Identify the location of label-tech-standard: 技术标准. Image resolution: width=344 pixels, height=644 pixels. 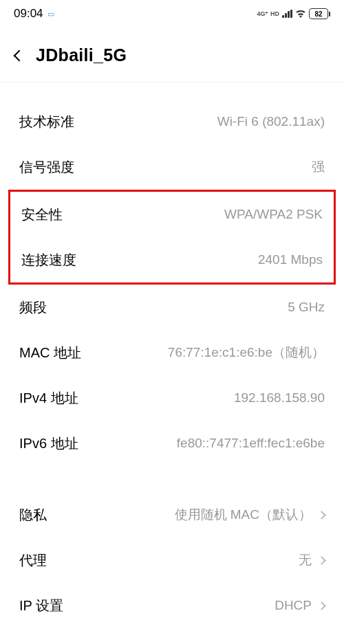
(47, 122).